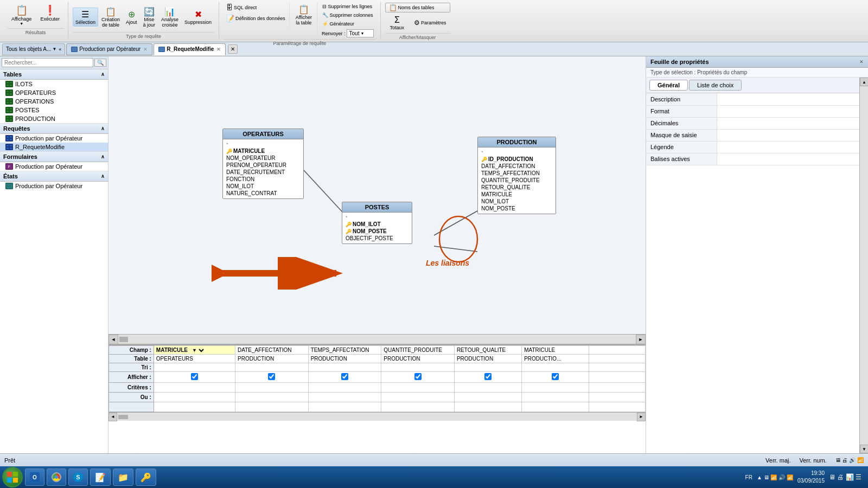  What do you see at coordinates (348, 15) in the screenshot?
I see `suppr-colonnes-button: 🔧 Supprimer colonnes` at bounding box center [348, 15].